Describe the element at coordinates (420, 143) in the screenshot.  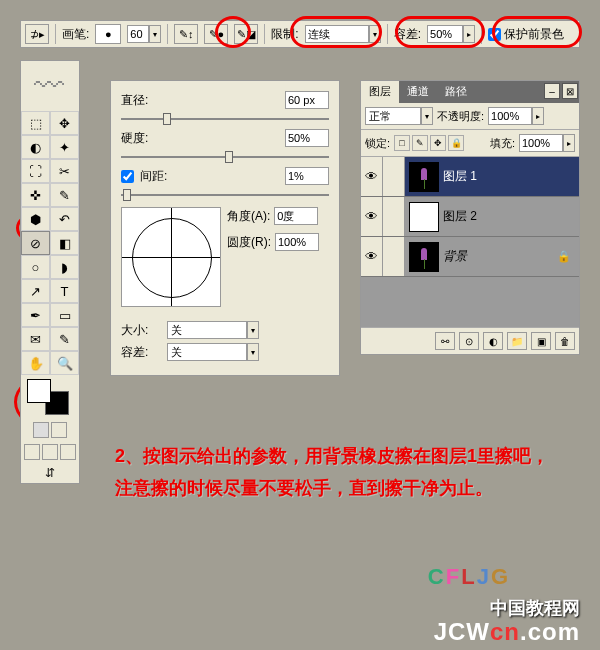
I see `lock-pixels-icon: ✎` at that location.